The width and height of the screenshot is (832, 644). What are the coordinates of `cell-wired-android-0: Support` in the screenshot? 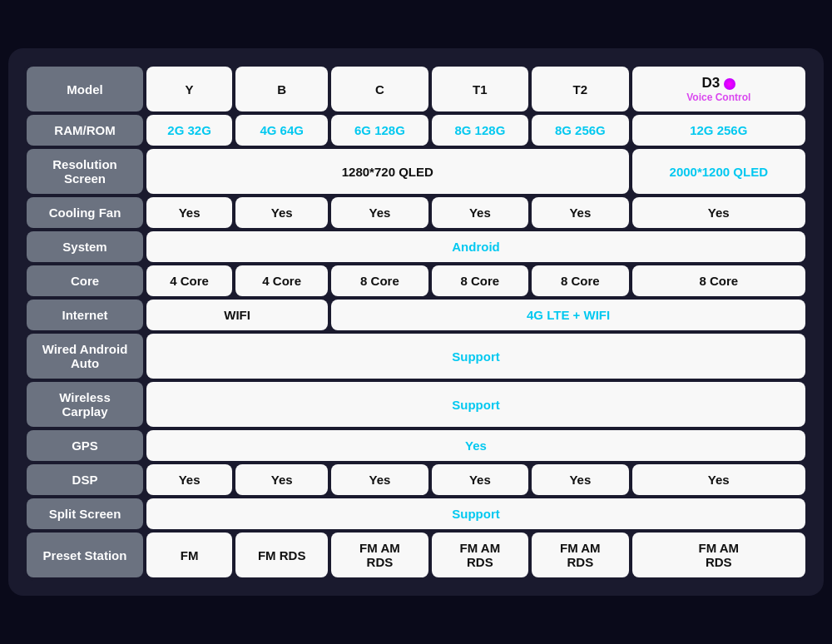 It's located at (476, 356).